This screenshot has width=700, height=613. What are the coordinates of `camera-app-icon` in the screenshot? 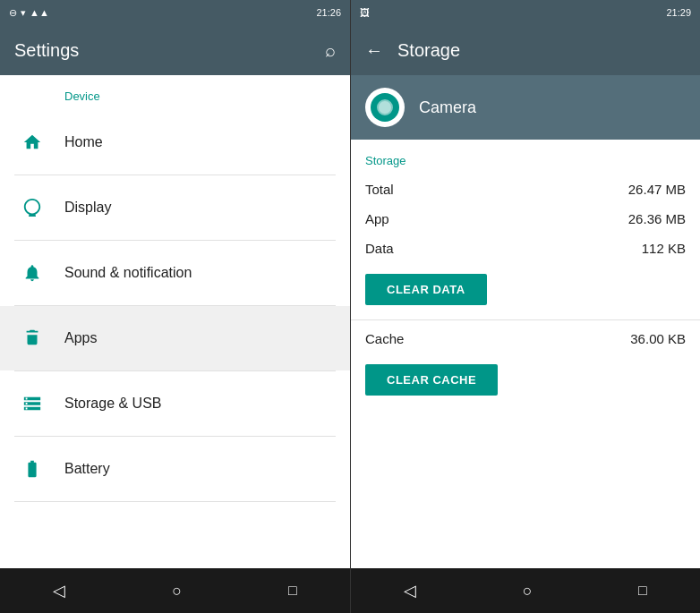 It's located at (385, 107).